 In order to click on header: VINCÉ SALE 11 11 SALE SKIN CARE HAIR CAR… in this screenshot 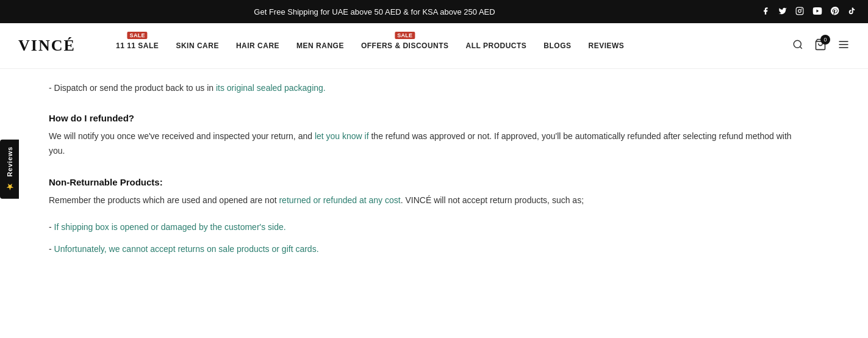, I will do `click(434, 46)`.